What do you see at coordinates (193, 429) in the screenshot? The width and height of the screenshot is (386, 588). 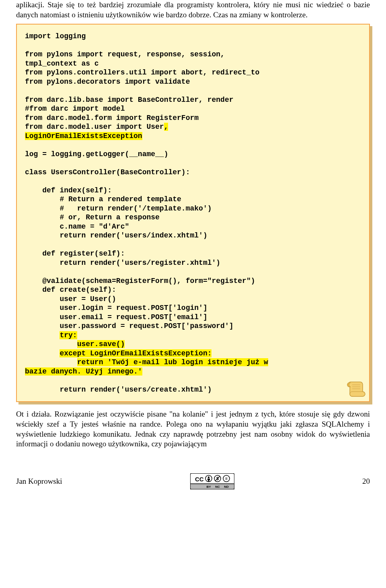 I see `paragraph-bottom: Ot i działa. Rozwiązanie jest oczywiście…` at bounding box center [193, 429].